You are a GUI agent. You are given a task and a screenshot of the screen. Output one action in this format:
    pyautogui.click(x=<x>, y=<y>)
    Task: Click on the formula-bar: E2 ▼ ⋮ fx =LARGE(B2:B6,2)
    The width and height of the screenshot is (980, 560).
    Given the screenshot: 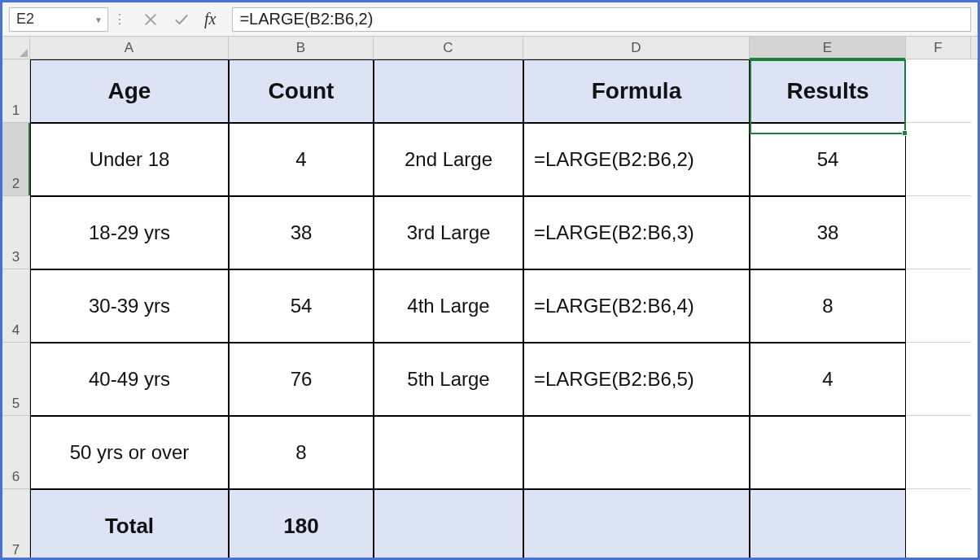 What is the action you would take?
    pyautogui.click(x=490, y=20)
    